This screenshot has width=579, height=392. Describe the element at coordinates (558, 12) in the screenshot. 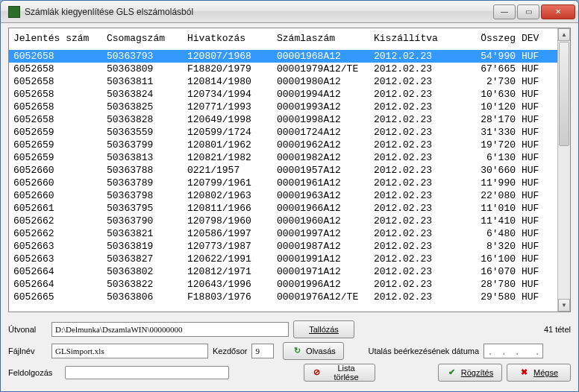

I see `close-button: ✕` at that location.